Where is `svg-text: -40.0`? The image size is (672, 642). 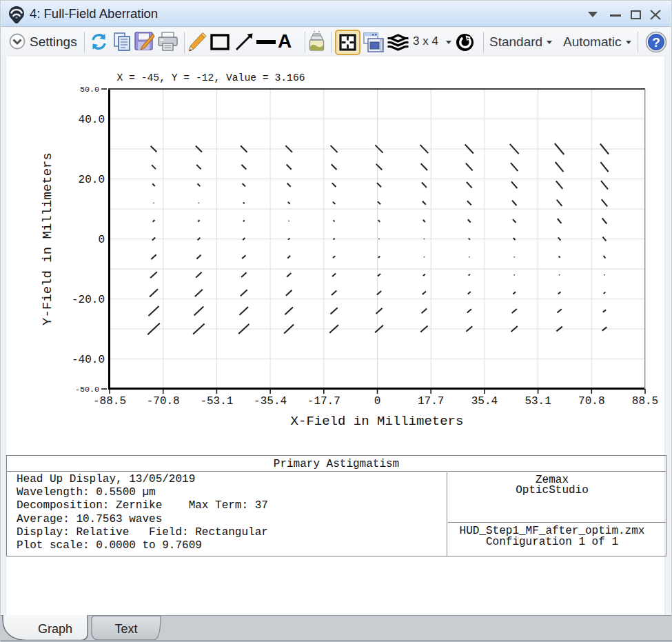 svg-text: -40.0 is located at coordinates (88, 360).